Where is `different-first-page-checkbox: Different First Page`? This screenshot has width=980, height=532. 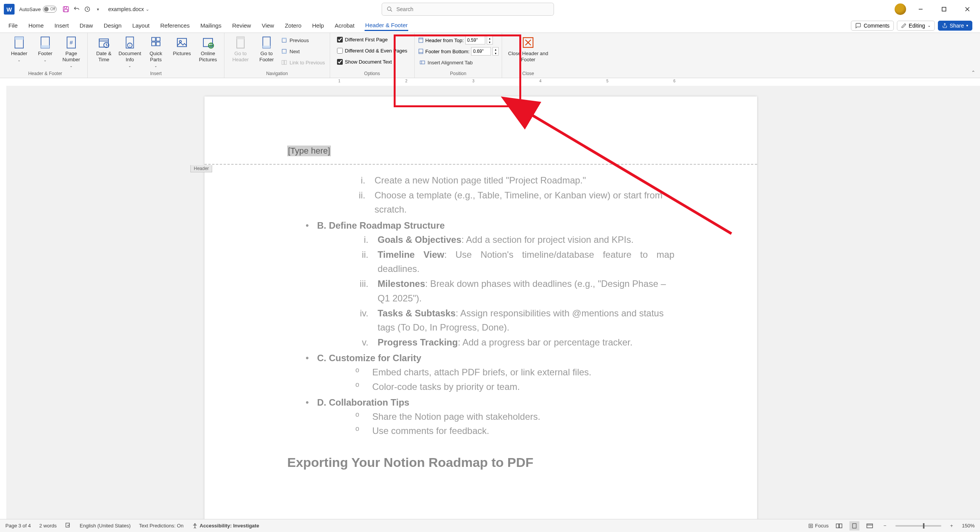
different-first-page-checkbox: Different First Page is located at coordinates (372, 39).